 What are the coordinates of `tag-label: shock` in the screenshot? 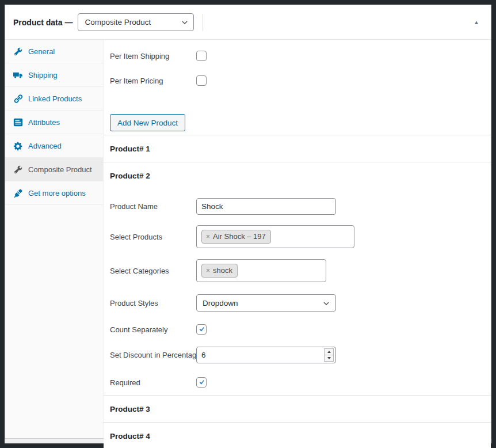 It's located at (223, 271).